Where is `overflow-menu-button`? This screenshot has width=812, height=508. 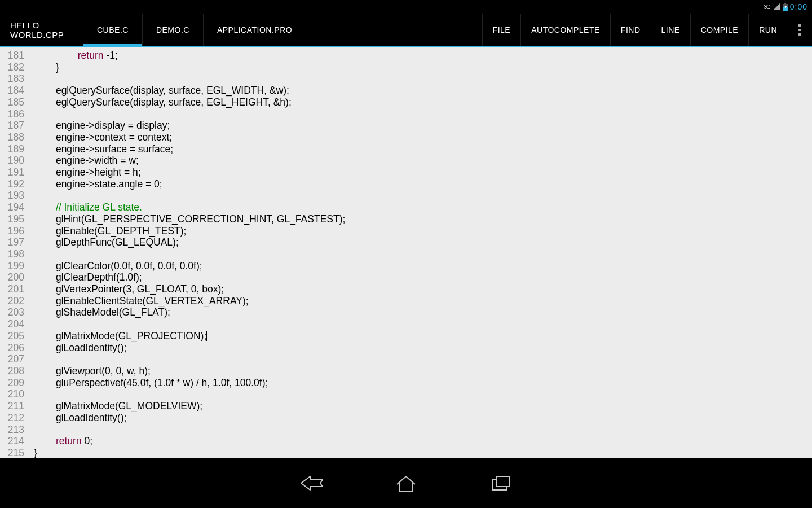 overflow-menu-button is located at coordinates (800, 30).